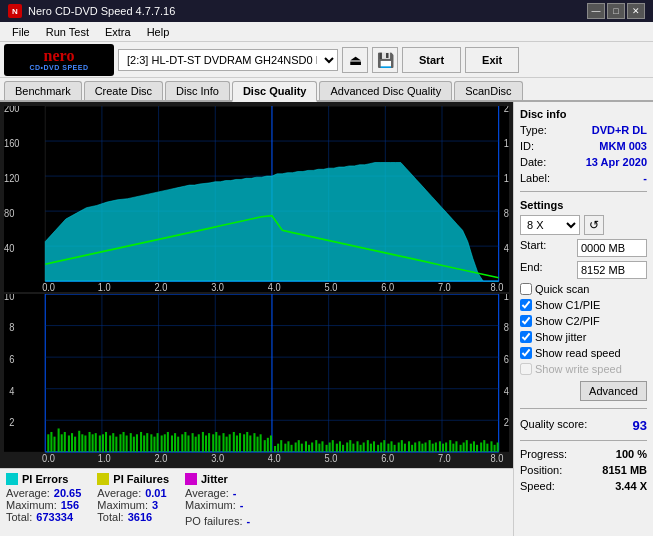  I want to click on save-button: 💾, so click(385, 60).